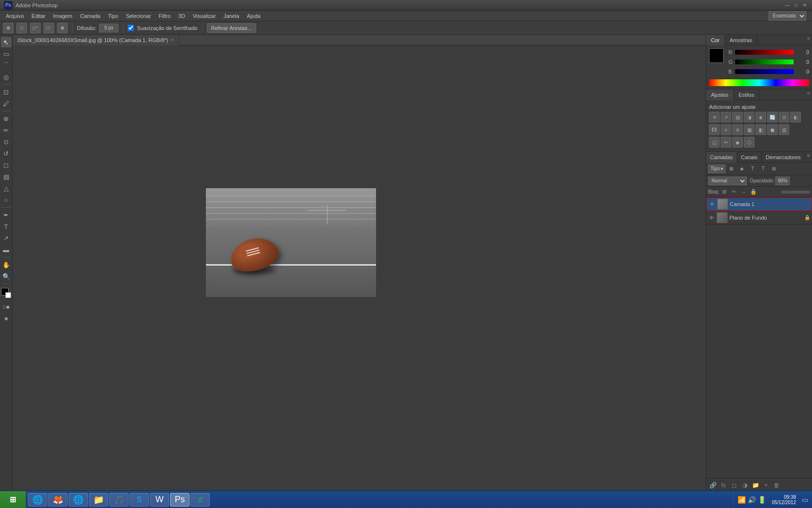 Image resolution: width=812 pixels, height=508 pixels. I want to click on menu-imagem: Imagem, so click(63, 16).